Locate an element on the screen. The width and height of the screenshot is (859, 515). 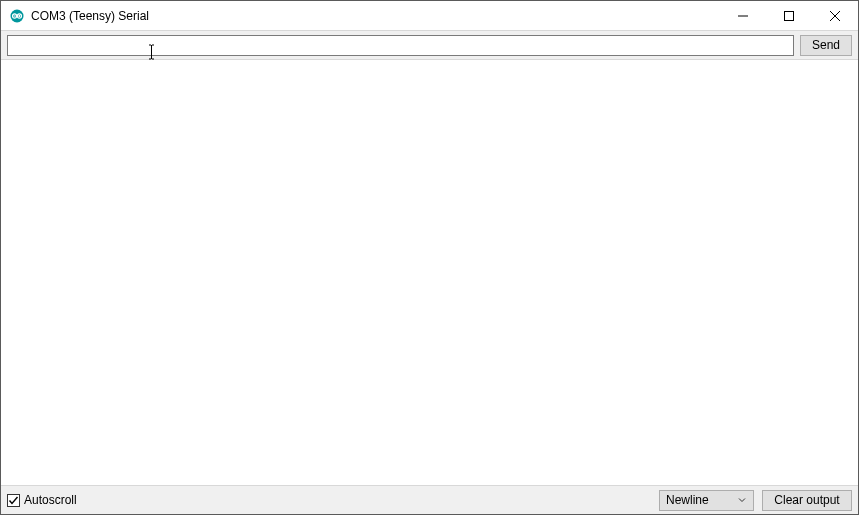
line-ending-value: Newline is located at coordinates (688, 500).